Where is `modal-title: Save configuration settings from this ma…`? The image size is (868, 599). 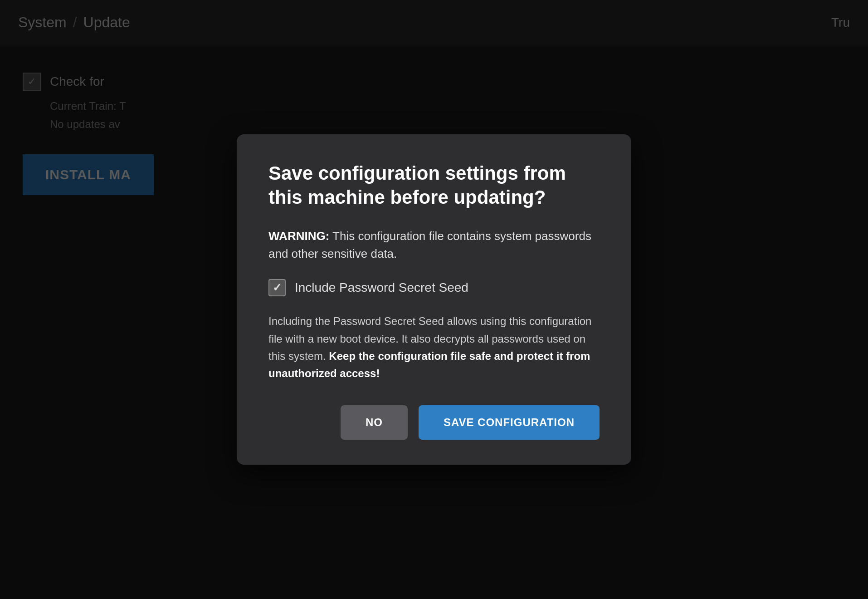
modal-title: Save configuration settings from this ma… is located at coordinates (434, 185).